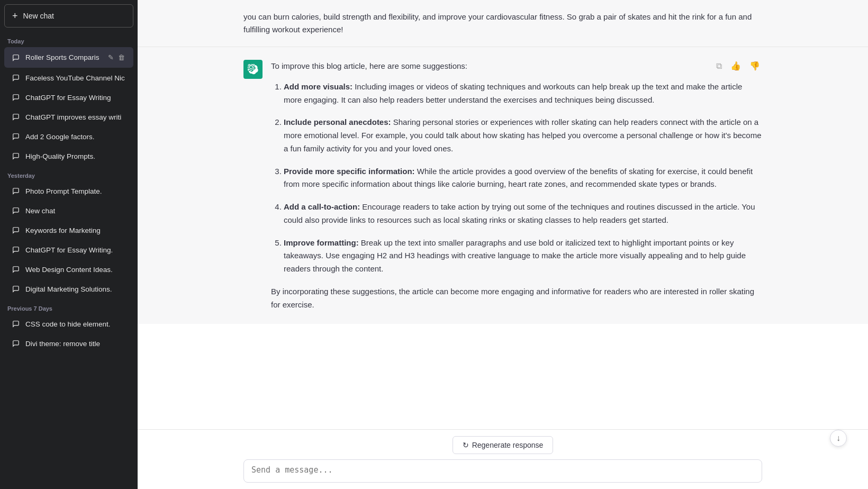 The height and width of the screenshot is (489, 868). Describe the element at coordinates (523, 178) in the screenshot. I see `suggestion-item-3: Provide more specific information: While…` at that location.